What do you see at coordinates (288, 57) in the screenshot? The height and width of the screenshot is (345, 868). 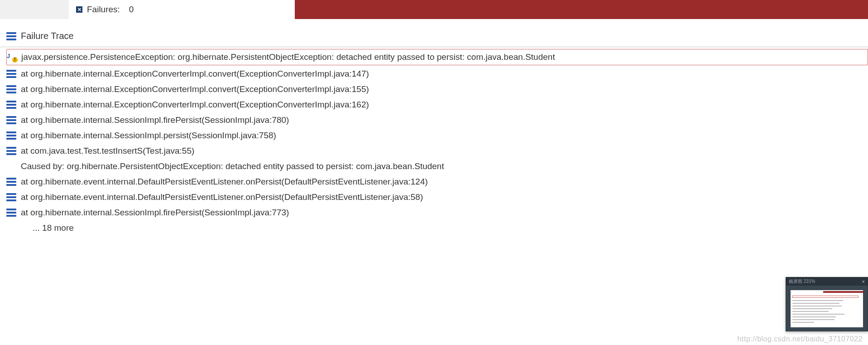 I see `exception-text: javax.persistence.PersistenceException: …` at bounding box center [288, 57].